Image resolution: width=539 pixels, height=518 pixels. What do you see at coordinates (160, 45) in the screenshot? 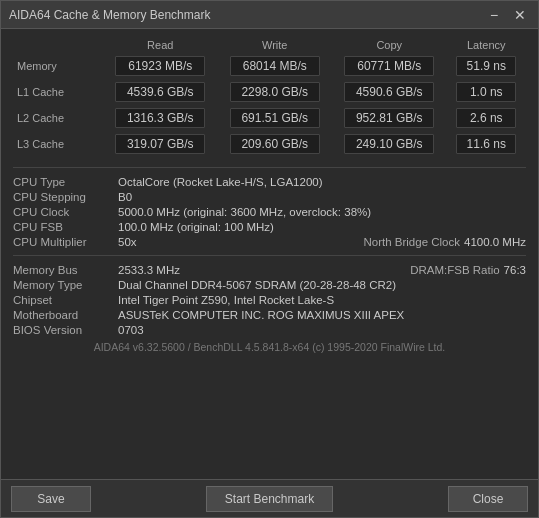
I see `col-header-read: Read` at bounding box center [160, 45].